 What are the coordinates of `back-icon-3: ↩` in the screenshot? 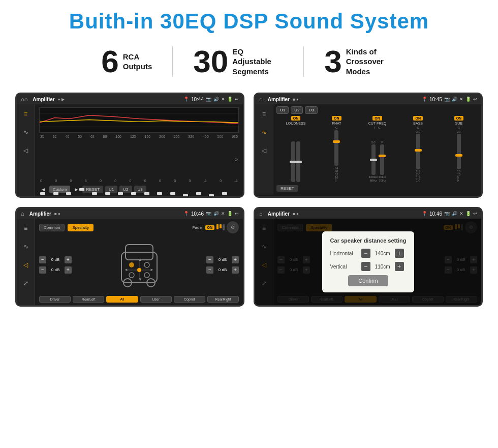 It's located at (237, 214).